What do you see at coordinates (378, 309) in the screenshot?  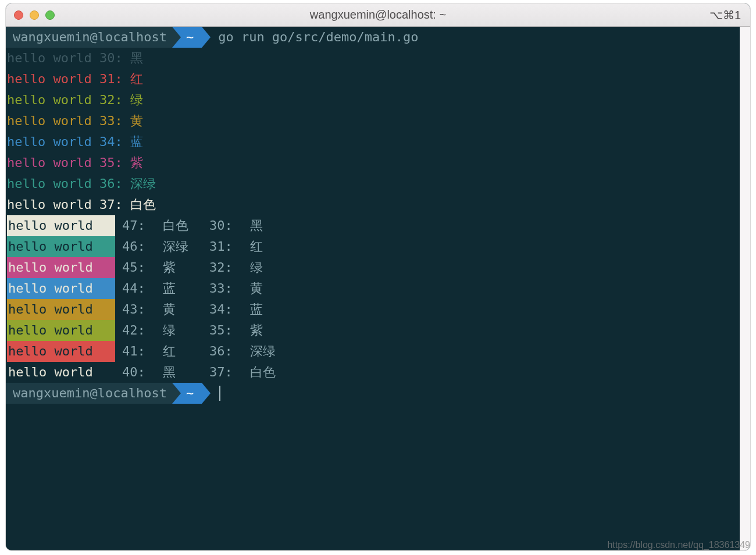 I see `output-bg-row: hello world43:黄34:蓝` at bounding box center [378, 309].